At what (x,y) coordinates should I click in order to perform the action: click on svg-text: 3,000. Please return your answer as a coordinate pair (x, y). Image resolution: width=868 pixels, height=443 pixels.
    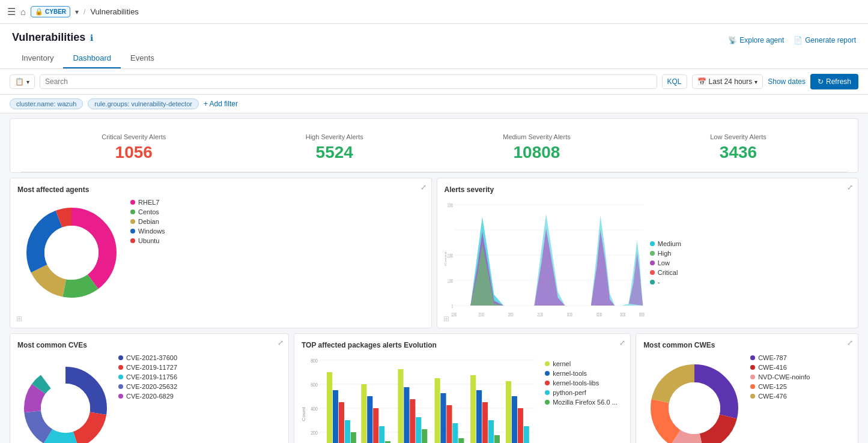
    Looking at the image, I should click on (449, 205).